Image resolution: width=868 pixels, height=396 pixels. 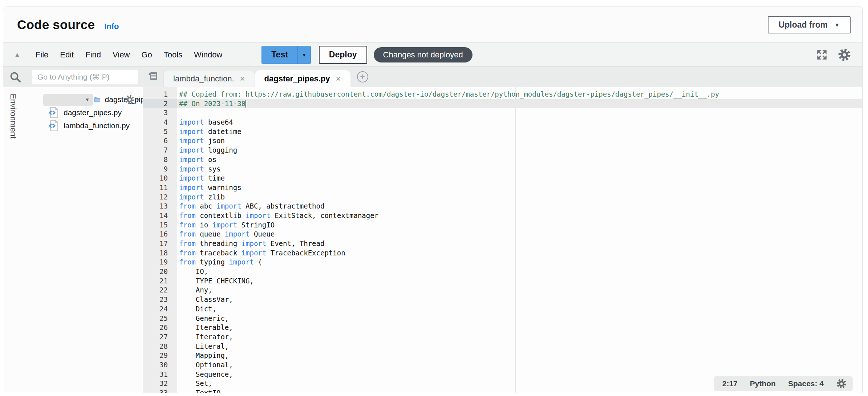 I want to click on tab-bar: lambda_function.×dagster_pipes.py× +, so click(x=503, y=77).